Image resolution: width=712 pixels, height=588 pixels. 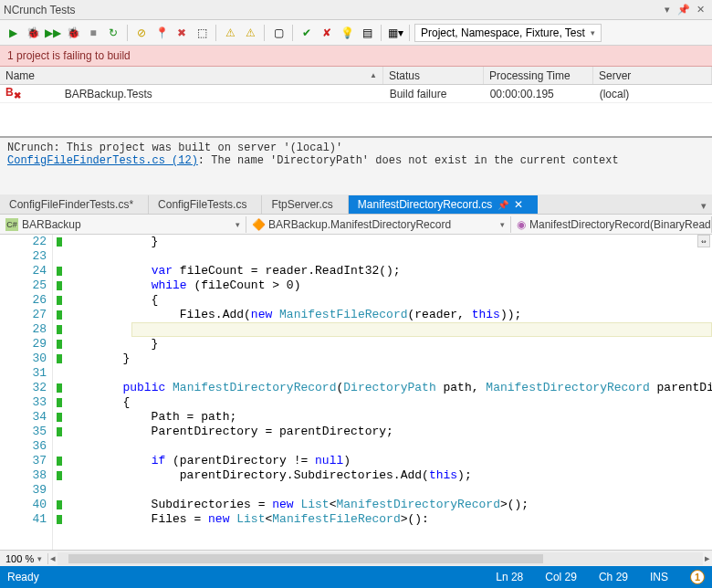 What do you see at coordinates (222, 93) in the screenshot?
I see `row-name: BARBackup.Tests` at bounding box center [222, 93].